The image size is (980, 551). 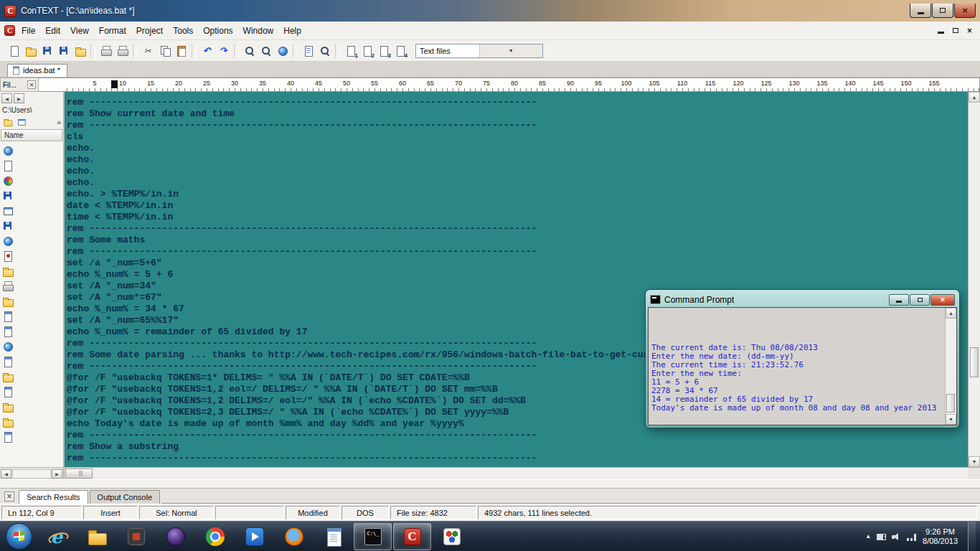 I want to click on taskbar-ie-button, so click(x=57, y=537).